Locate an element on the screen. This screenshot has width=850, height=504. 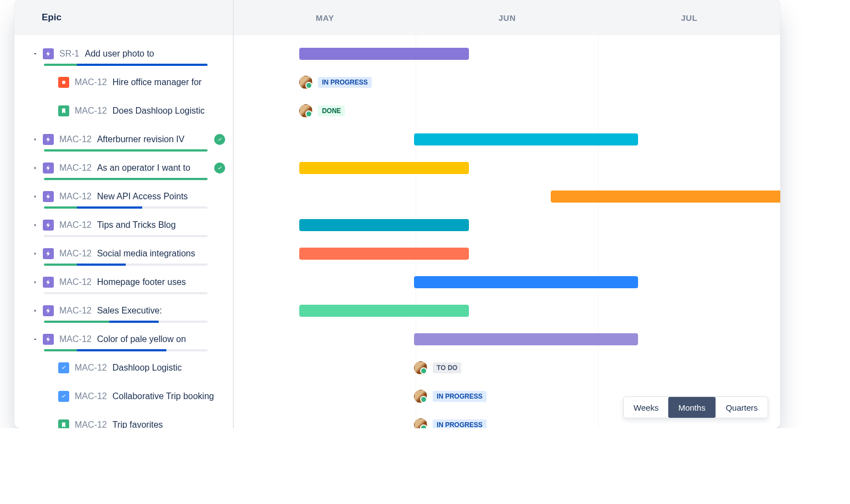
issue-title: Homepage footer uses is located at coordinates (142, 282).